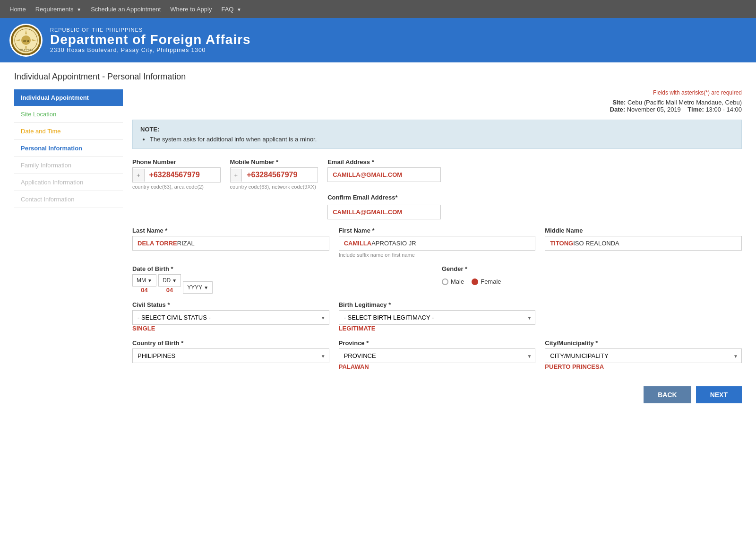 This screenshot has width=756, height=539. I want to click on civil-status-wrapper: - SELECT CIVIL STATUS - SINGLE MARRIED ▼, so click(231, 318).